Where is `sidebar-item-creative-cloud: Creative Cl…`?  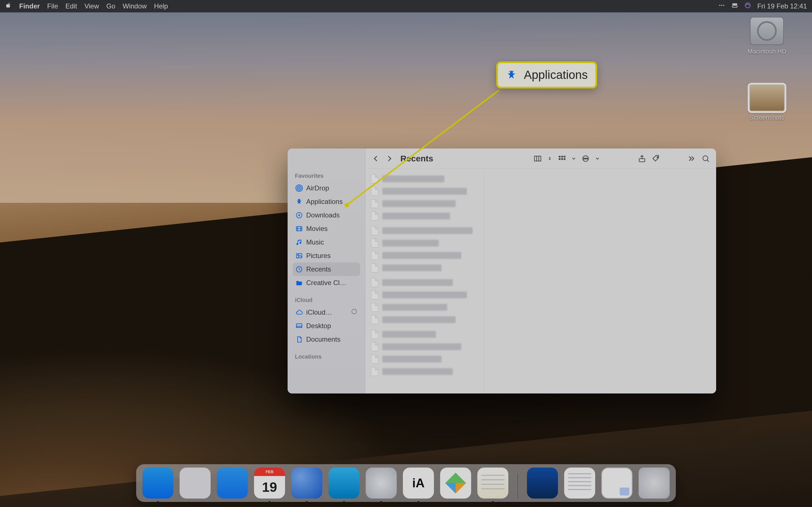 sidebar-item-creative-cloud: Creative Cl… is located at coordinates (326, 283).